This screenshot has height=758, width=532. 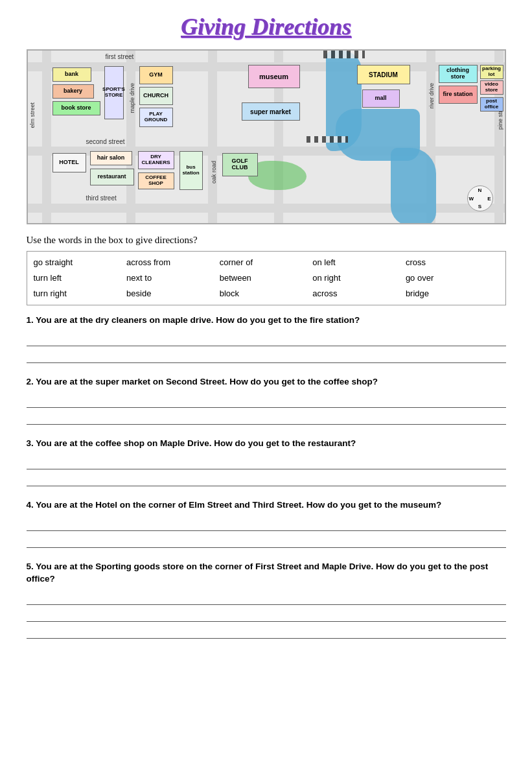 I want to click on word-cross: cross, so click(x=452, y=263).